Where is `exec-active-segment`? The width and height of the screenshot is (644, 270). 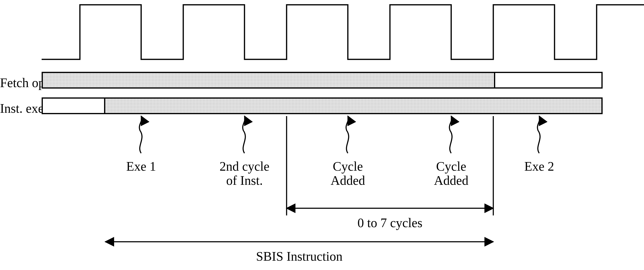 exec-active-segment is located at coordinates (353, 106).